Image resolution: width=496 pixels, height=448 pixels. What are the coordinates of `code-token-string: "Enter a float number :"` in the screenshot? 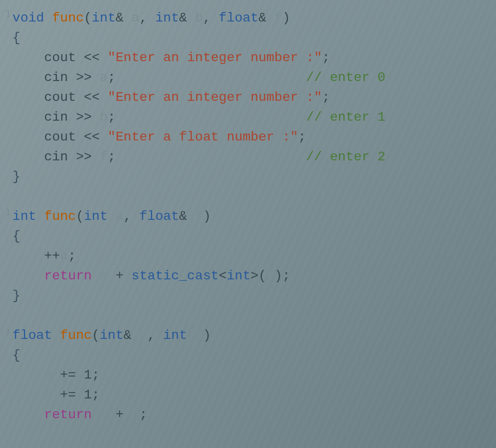 It's located at (203, 137).